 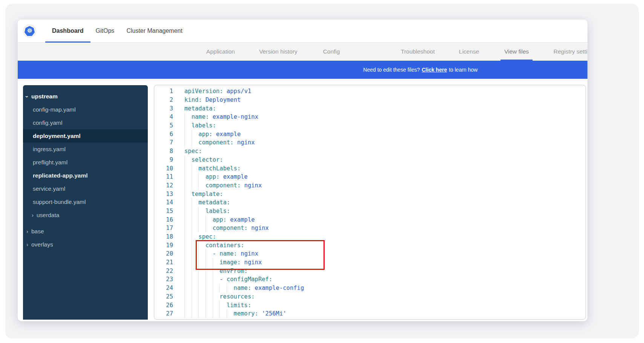 I want to click on file-config-yaml: config.yaml, so click(x=85, y=123).